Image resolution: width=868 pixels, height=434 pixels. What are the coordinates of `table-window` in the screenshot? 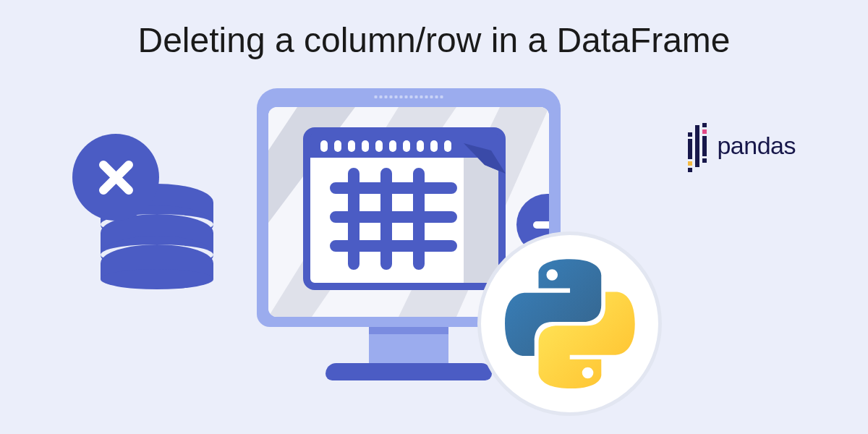 It's located at (404, 208).